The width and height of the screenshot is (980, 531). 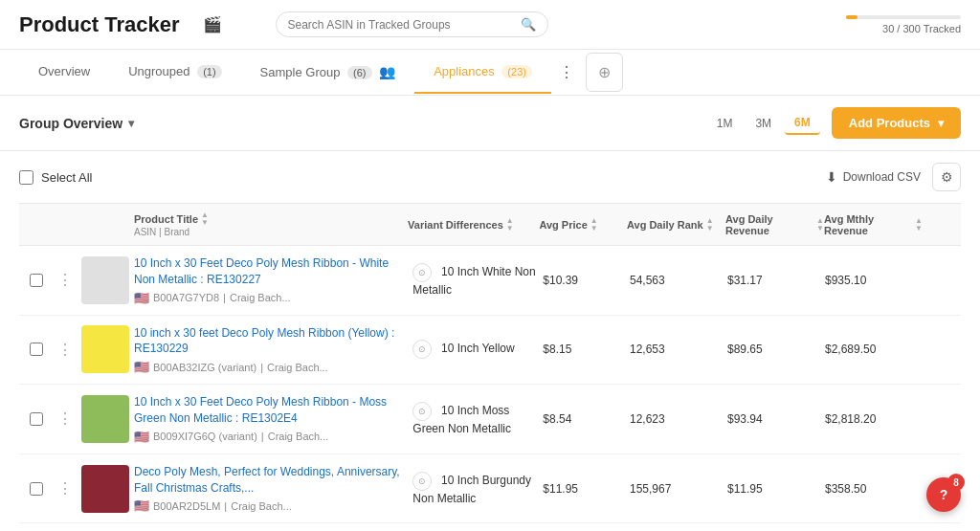 What do you see at coordinates (679, 280) in the screenshot?
I see `row-rank-cell-0: 54,563` at bounding box center [679, 280].